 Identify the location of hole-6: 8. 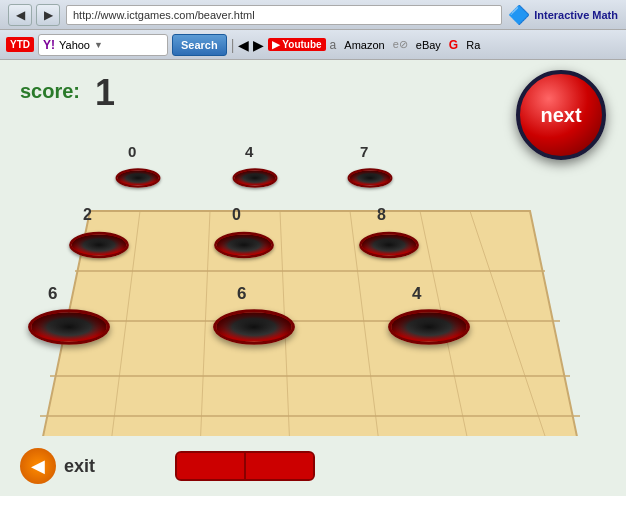
(390, 250).